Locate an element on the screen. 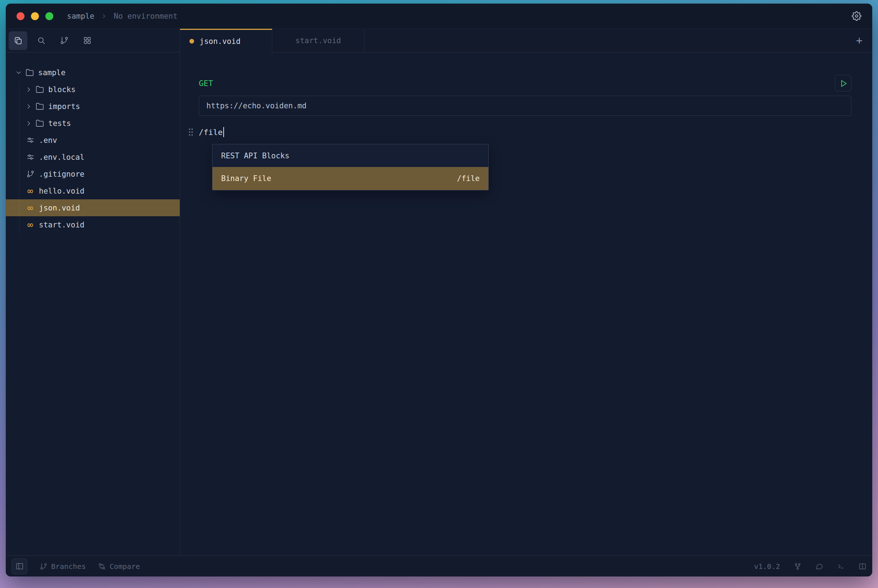 The image size is (878, 588). tree-item-label: start.void is located at coordinates (62, 225).